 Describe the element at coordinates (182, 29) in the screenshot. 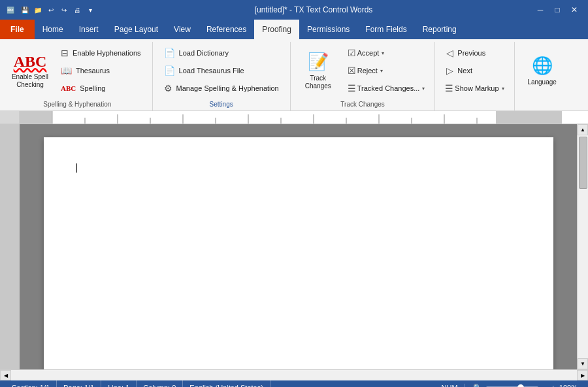

I see `menu-view: View` at that location.